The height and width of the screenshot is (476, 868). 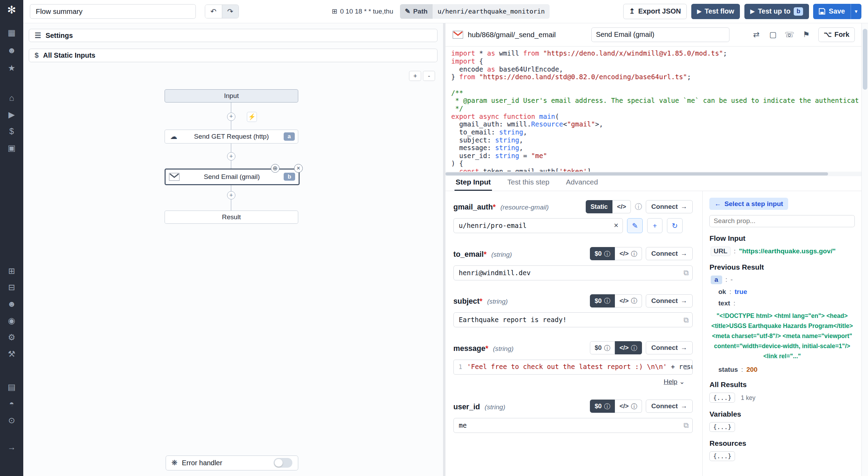 I want to click on settings-icon: ⚙, so click(x=12, y=337).